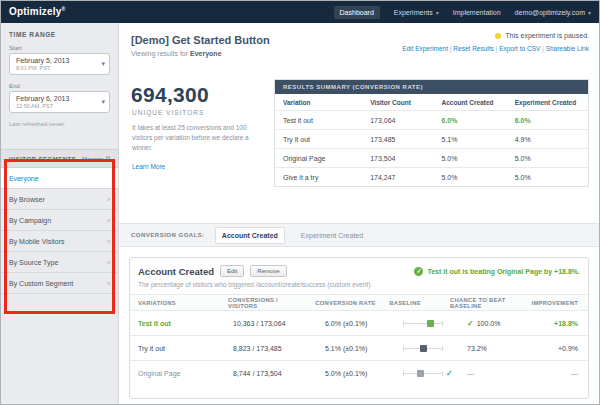 Image resolution: width=600 pixels, height=405 pixels. What do you see at coordinates (178, 374) in the screenshot?
I see `variation-name: Original Page` at bounding box center [178, 374].